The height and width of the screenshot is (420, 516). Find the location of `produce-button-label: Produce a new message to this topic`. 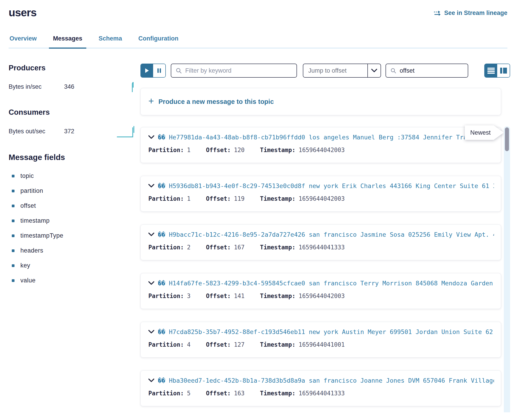

produce-button-label: Produce a new message to this topic is located at coordinates (216, 102).